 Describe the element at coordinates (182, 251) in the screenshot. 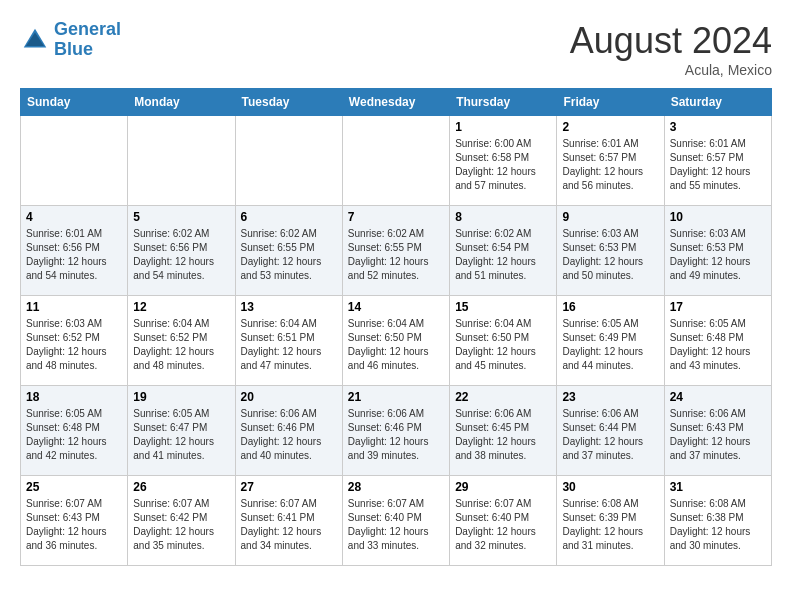

I see `calendar-cell: 5Sunrise: 6:02 AM Sunset: 6:56 PM Daylig…` at that location.